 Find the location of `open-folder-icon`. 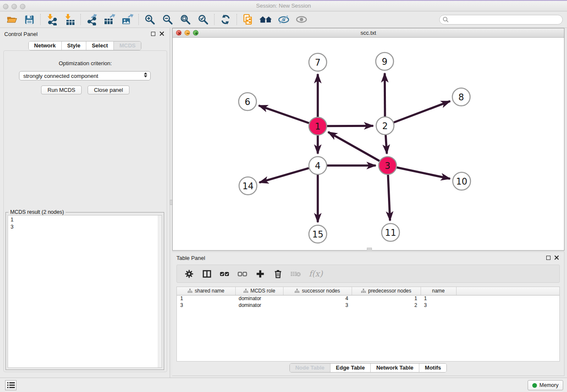

open-folder-icon is located at coordinates (12, 19).